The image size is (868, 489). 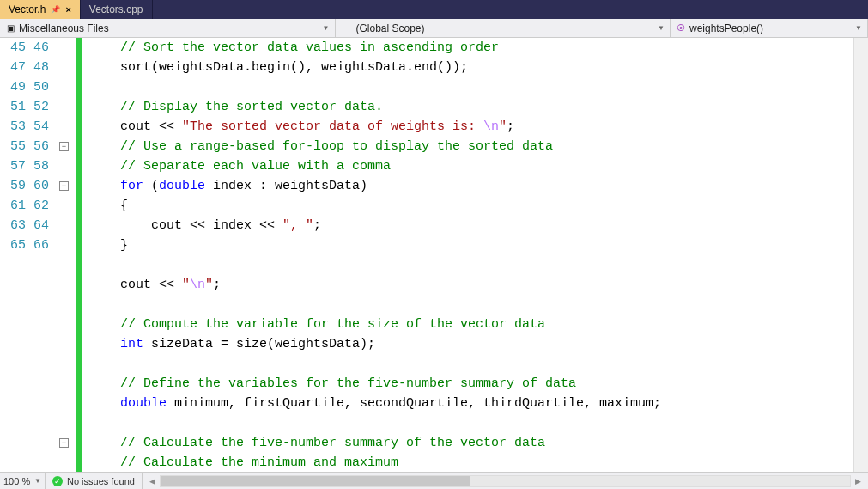 I want to click on tab-label: Vectors.cpp, so click(x=117, y=9).